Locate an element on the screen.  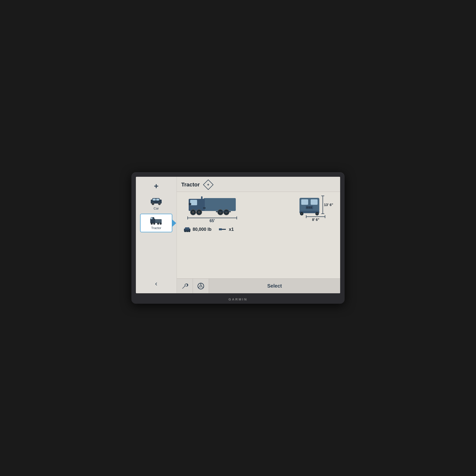
sidebar-item-car: Car is located at coordinates (156, 203).